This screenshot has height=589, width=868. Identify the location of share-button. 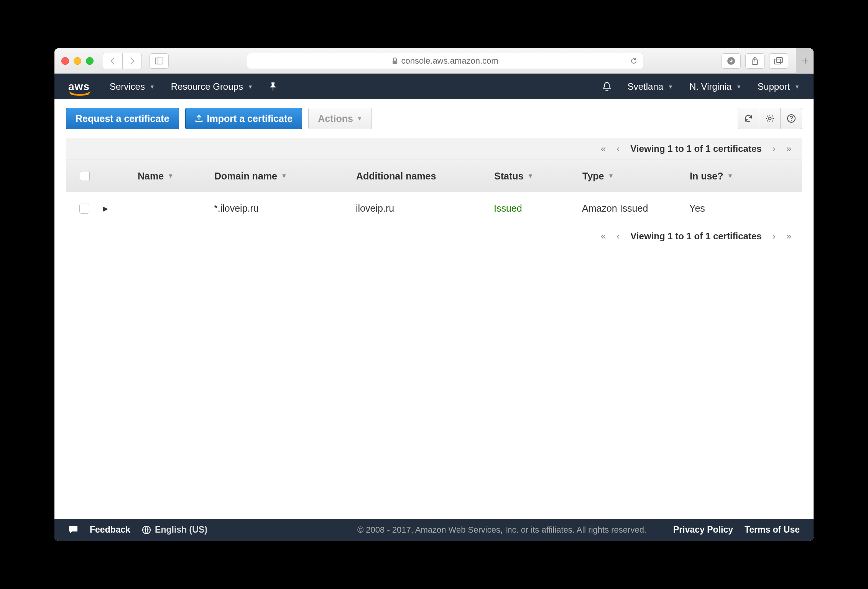
(755, 61).